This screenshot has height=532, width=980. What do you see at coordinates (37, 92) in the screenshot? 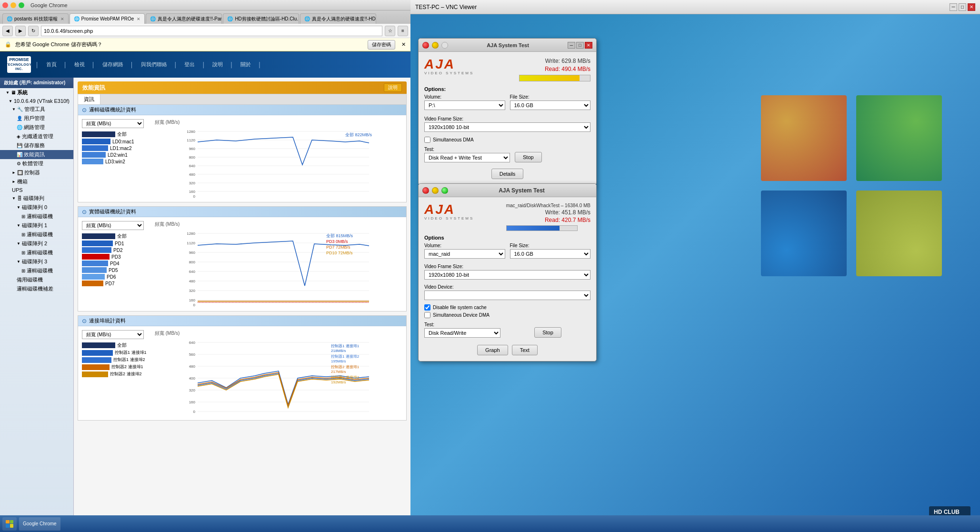
I see `sidebar-item-system: ▼ 🖥 系統` at bounding box center [37, 92].